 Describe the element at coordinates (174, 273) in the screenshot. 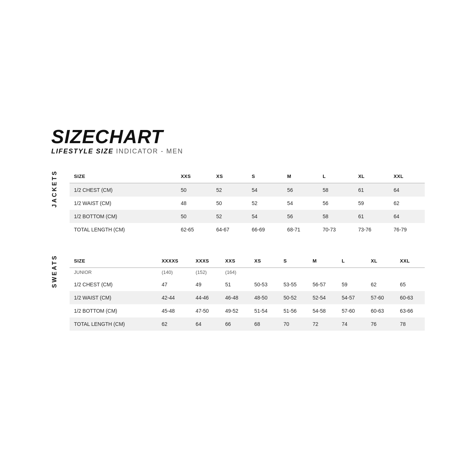

I see `junior-size: (140)` at that location.